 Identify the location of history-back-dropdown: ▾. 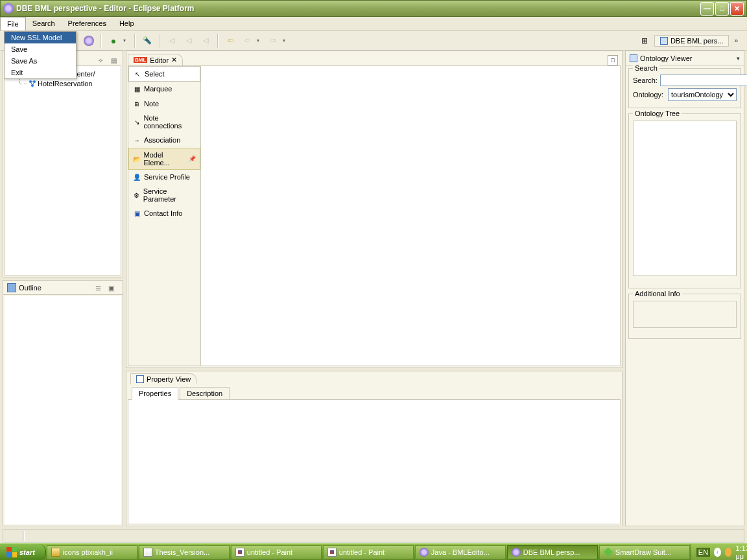
(260, 40).